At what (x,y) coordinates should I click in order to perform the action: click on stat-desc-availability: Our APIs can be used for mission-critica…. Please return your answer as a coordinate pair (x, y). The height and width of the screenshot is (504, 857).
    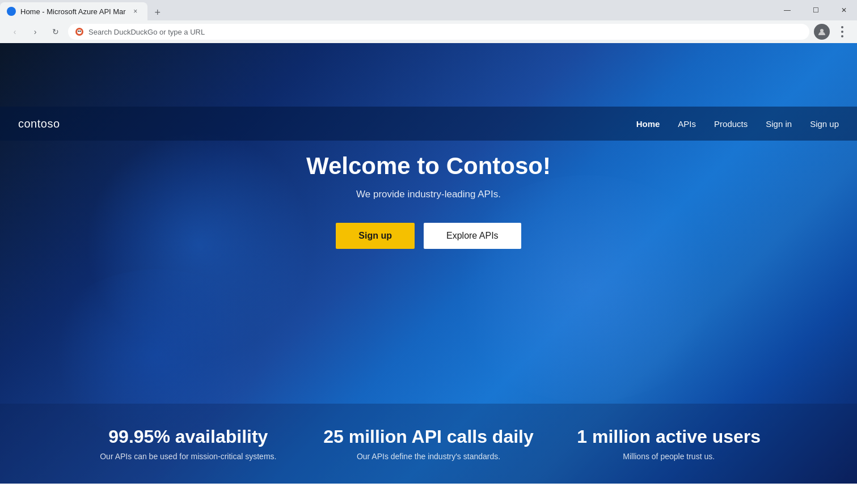
    Looking at the image, I should click on (188, 456).